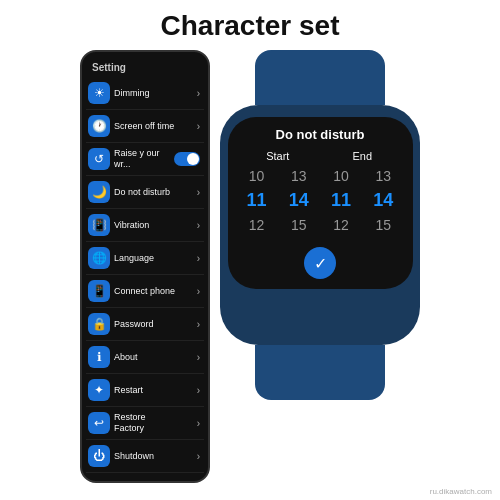 Image resolution: width=500 pixels, height=500 pixels. Describe the element at coordinates (145, 358) in the screenshot. I see `menu-item-about: ℹAbout›` at that location.